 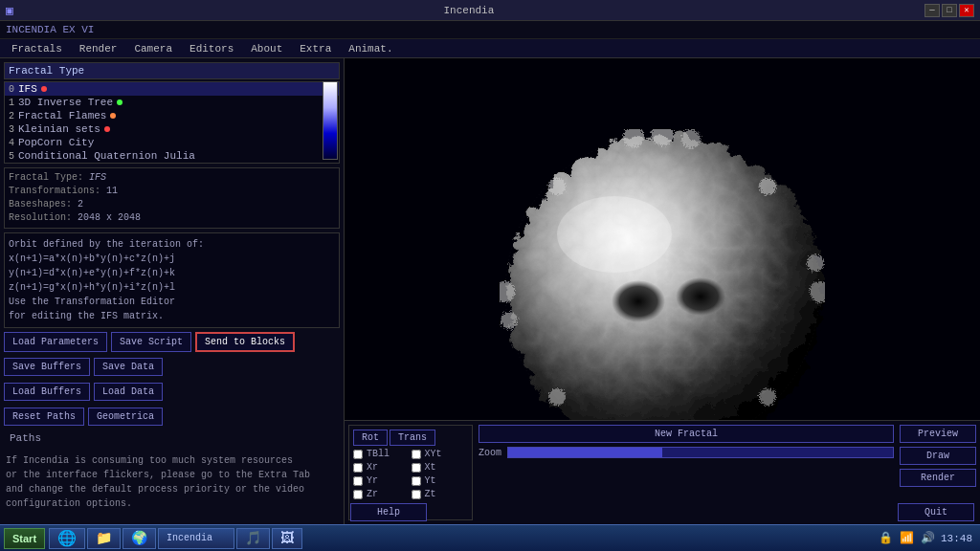 I want to click on baseshapes-value: 2, so click(x=80, y=205).